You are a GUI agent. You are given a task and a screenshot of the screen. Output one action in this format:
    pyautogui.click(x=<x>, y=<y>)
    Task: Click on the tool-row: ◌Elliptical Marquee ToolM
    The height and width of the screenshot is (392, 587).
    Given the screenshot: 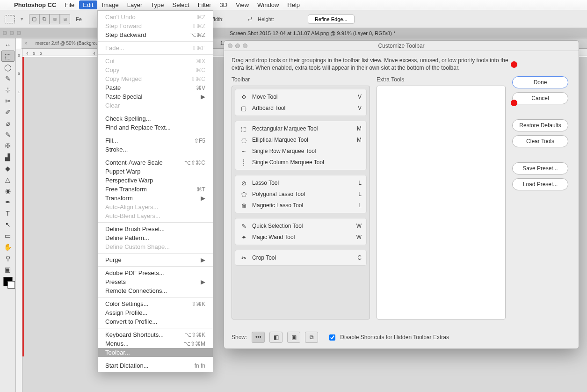 What is the action you would take?
    pyautogui.click(x=301, y=140)
    